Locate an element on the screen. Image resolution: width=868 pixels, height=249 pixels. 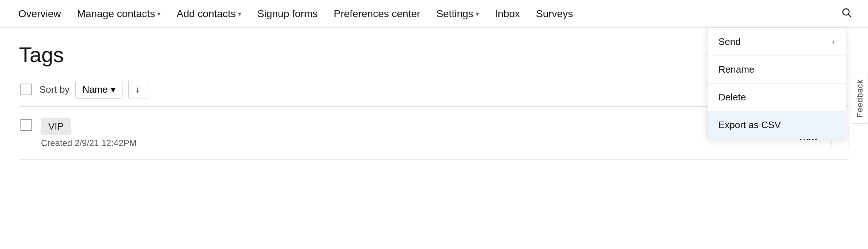
nav-label-manage-contacts: Manage contacts is located at coordinates (116, 14).